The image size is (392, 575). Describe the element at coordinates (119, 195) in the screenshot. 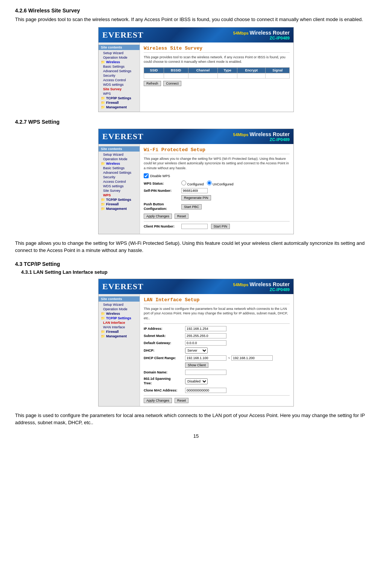

I see `sidebar-wps-2: WPS` at that location.